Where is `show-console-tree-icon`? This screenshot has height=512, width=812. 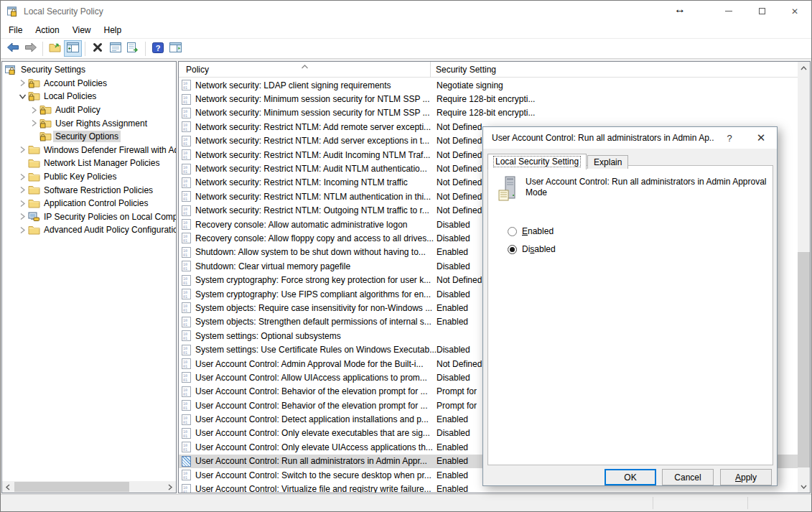
show-console-tree-icon is located at coordinates (73, 49).